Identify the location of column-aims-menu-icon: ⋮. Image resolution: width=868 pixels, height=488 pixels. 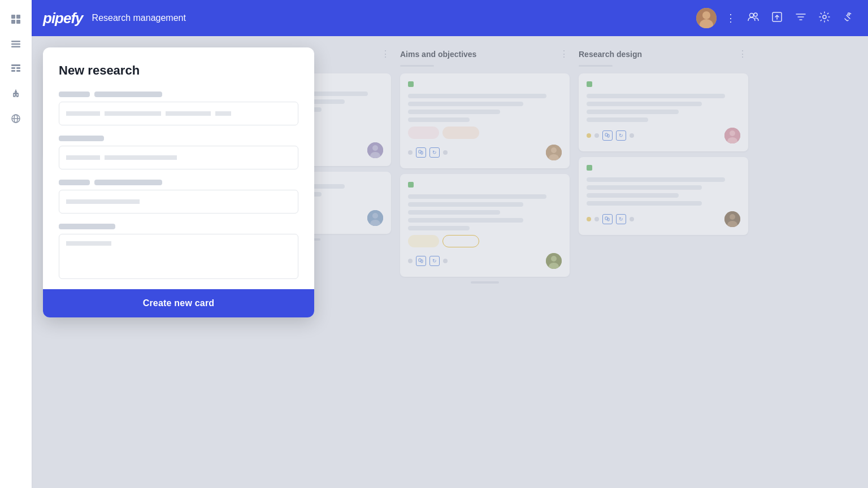
(564, 54).